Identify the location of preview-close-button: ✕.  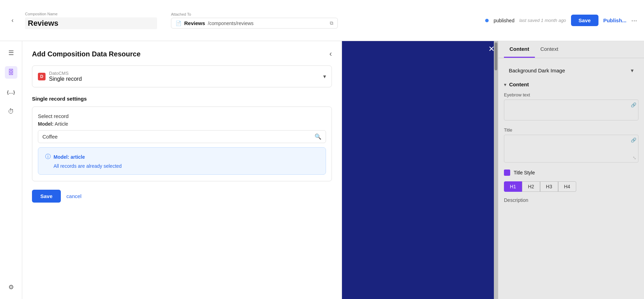
(491, 49).